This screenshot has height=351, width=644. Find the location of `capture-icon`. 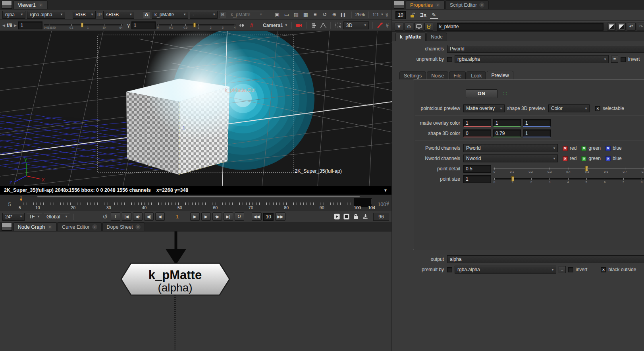

capture-icon is located at coordinates (346, 217).